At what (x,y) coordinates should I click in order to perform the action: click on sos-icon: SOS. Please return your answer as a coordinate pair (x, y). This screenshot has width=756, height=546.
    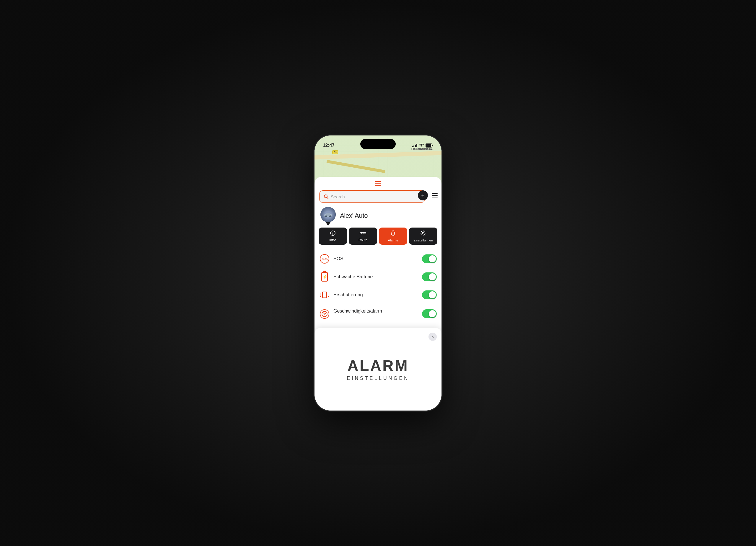
    Looking at the image, I should click on (325, 259).